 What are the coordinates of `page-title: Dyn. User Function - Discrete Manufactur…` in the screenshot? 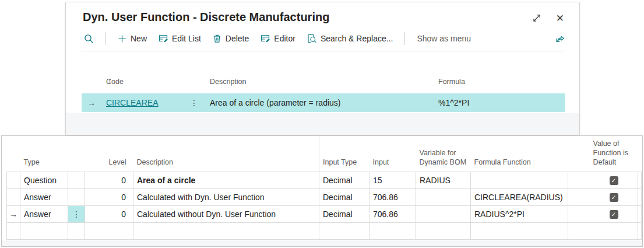 It's located at (307, 18).